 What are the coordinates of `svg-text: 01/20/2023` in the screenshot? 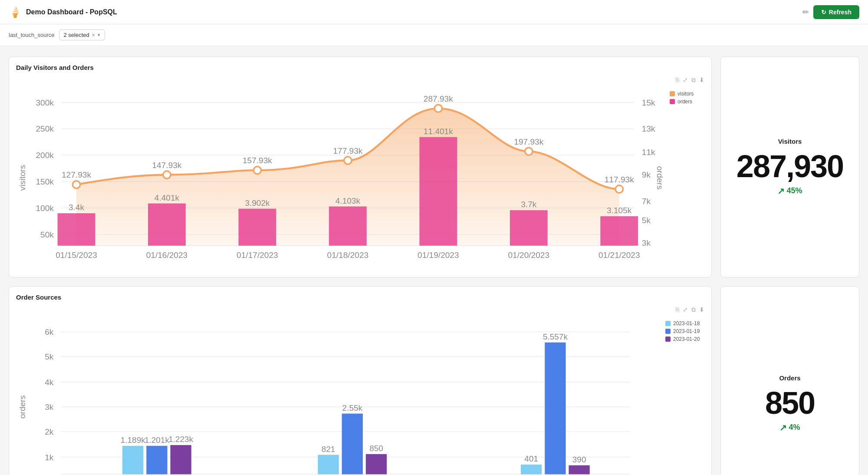 It's located at (529, 255).